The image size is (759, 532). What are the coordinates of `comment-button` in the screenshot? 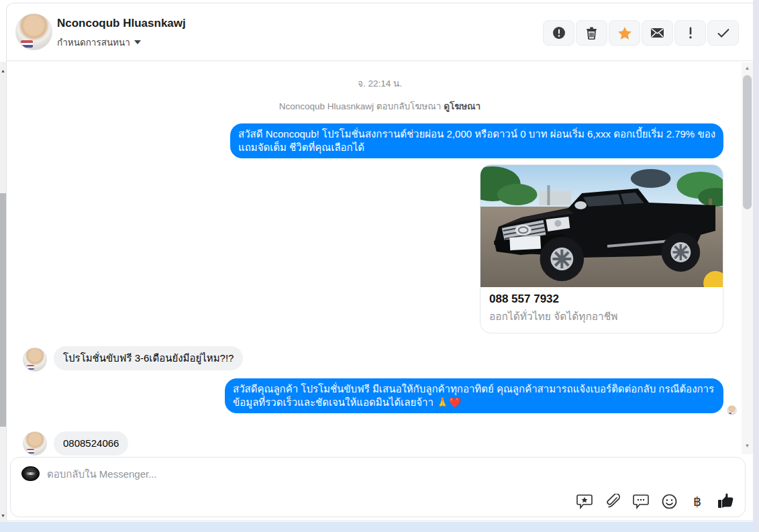 It's located at (641, 501).